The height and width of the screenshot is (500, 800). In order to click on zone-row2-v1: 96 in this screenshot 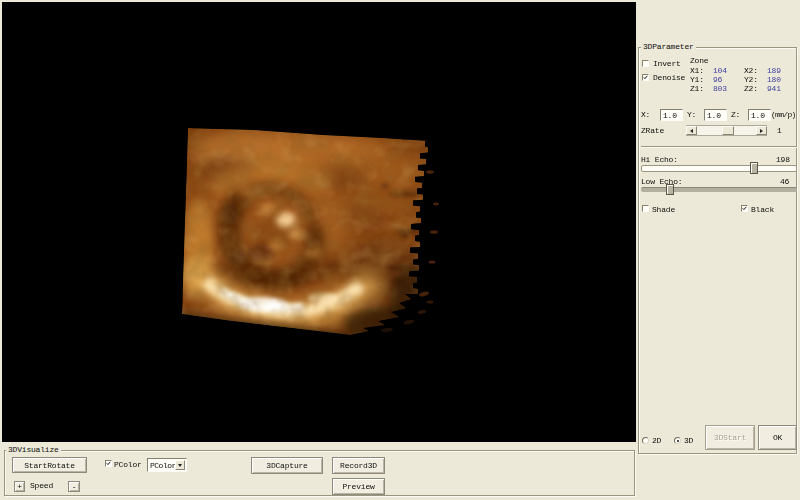, I will do `click(718, 80)`.